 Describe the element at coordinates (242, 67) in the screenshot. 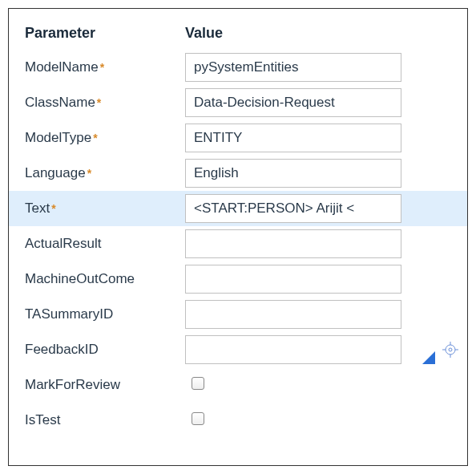

I see `row-modelname: ModelName *` at that location.